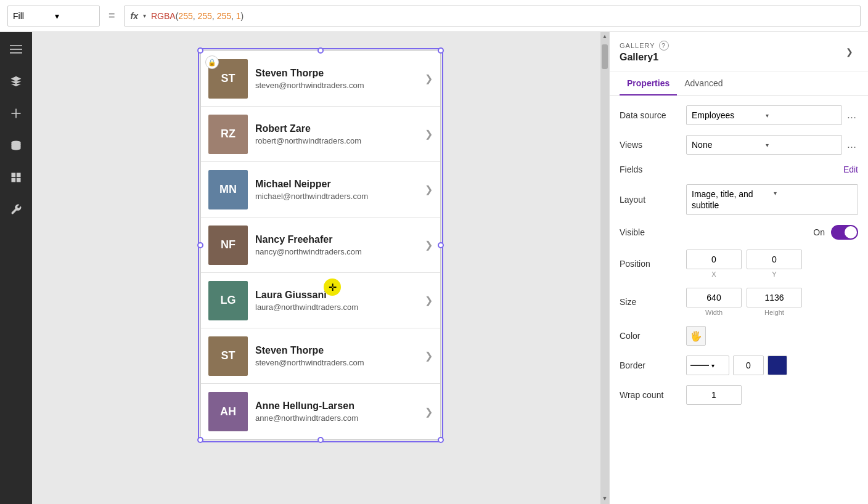 This screenshot has height=504, width=868. What do you see at coordinates (16, 49) in the screenshot?
I see `menu-icon` at bounding box center [16, 49].